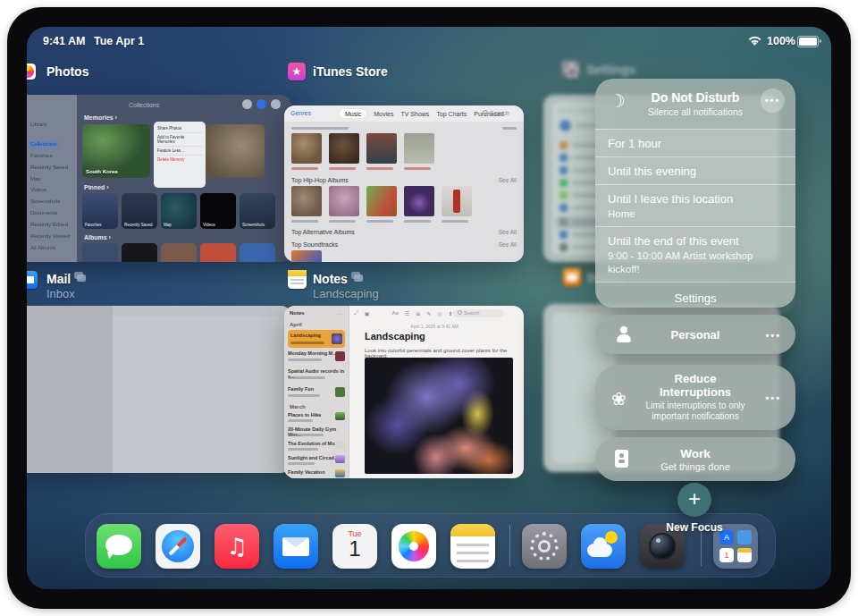  I want to click on photos-dock-icon, so click(414, 546).